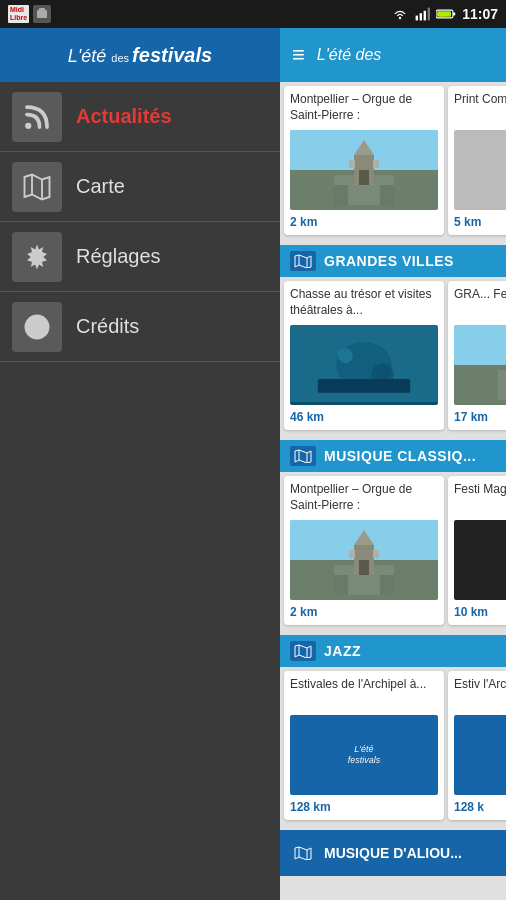  I want to click on sidebar-icon-reglages, so click(37, 257).